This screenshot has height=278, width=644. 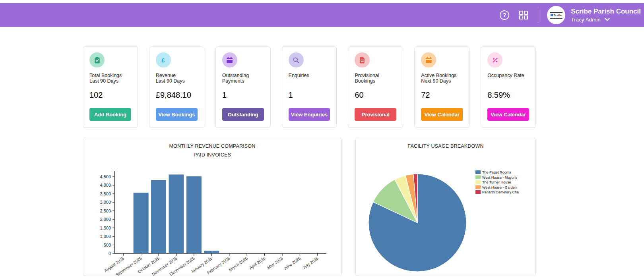 What do you see at coordinates (105, 194) in the screenshot?
I see `svg-text: 3,500` at bounding box center [105, 194].